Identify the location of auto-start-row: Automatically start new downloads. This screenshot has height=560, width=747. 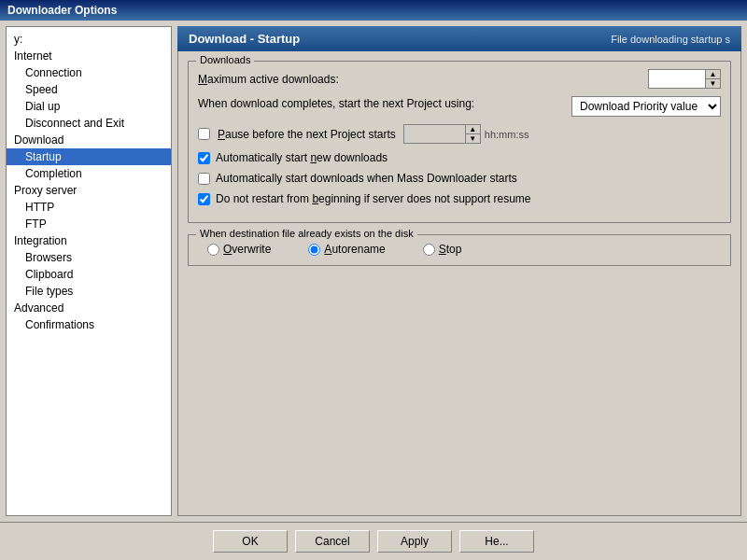
(459, 158).